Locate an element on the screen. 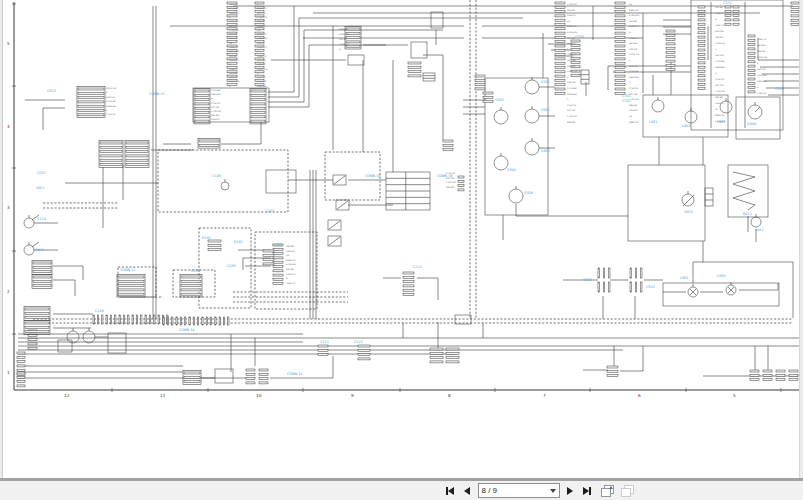 Image resolution: width=803 pixels, height=500 pixels. blue-link-label: S304 is located at coordinates (512, 170).